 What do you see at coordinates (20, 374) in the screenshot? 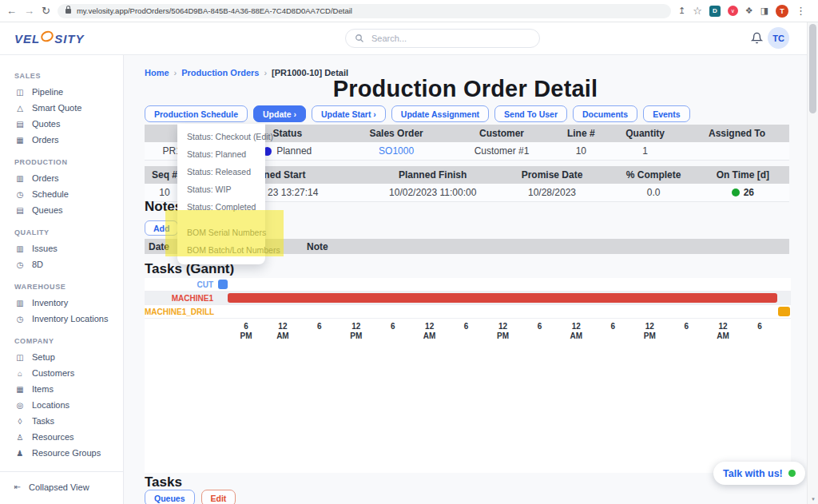
I see `customers-icon: ⌂` at bounding box center [20, 374].